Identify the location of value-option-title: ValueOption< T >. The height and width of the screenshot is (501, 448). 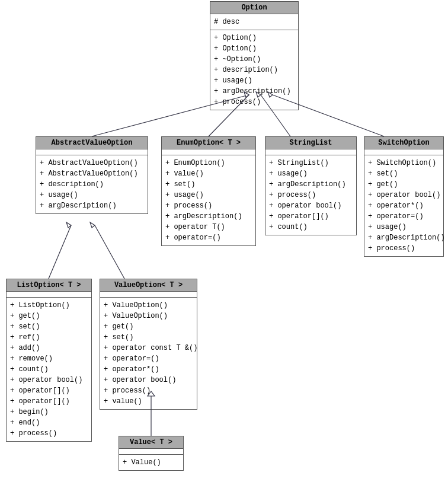
(148, 286).